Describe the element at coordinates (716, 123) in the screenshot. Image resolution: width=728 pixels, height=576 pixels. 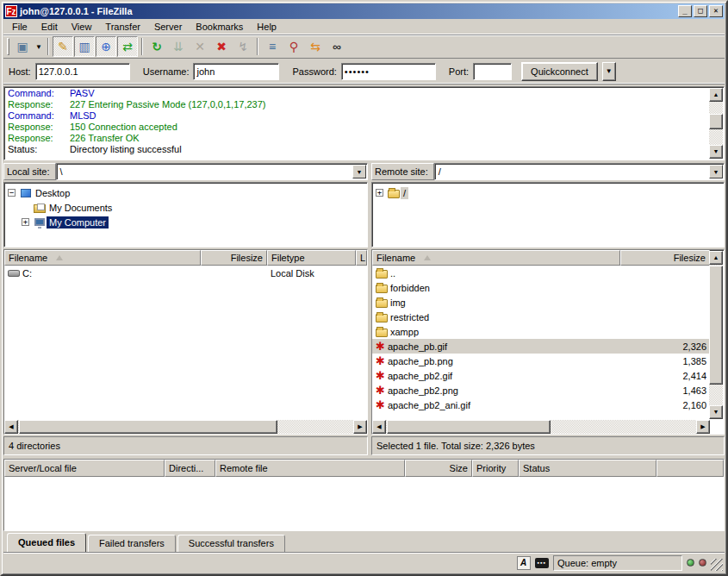
I see `log-vertical-scrollbar: ▲ ▼` at that location.